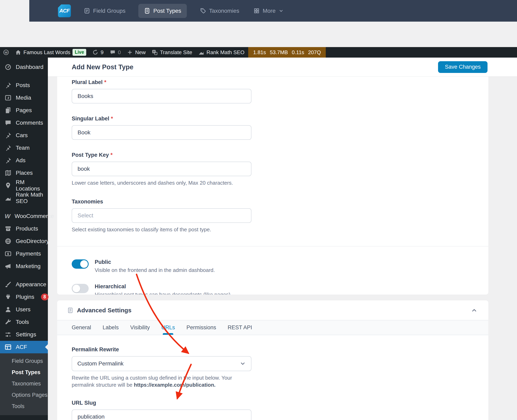 The image size is (517, 420). What do you see at coordinates (24, 384) in the screenshot?
I see `acf-submenu: Field Groups Post Types Taxonomies Optio…` at bounding box center [24, 384].